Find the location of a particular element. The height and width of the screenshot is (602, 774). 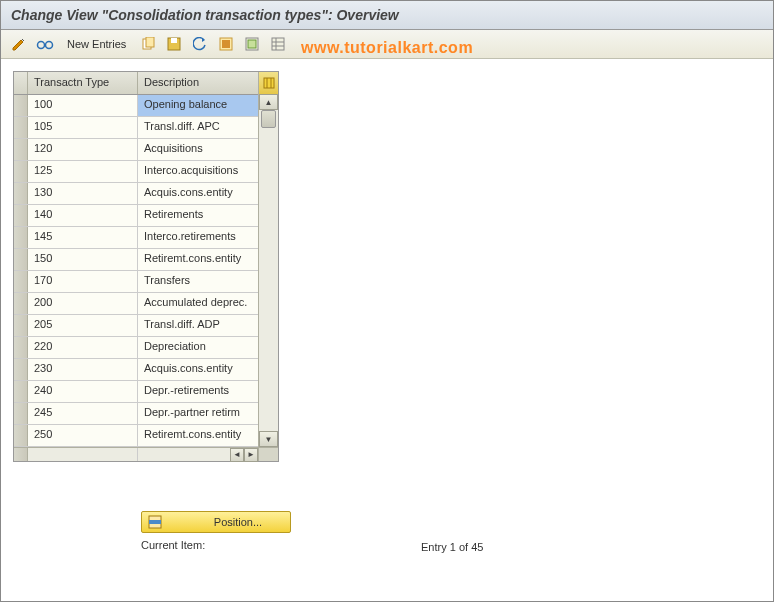

cell-description: Retirements is located at coordinates (198, 216).